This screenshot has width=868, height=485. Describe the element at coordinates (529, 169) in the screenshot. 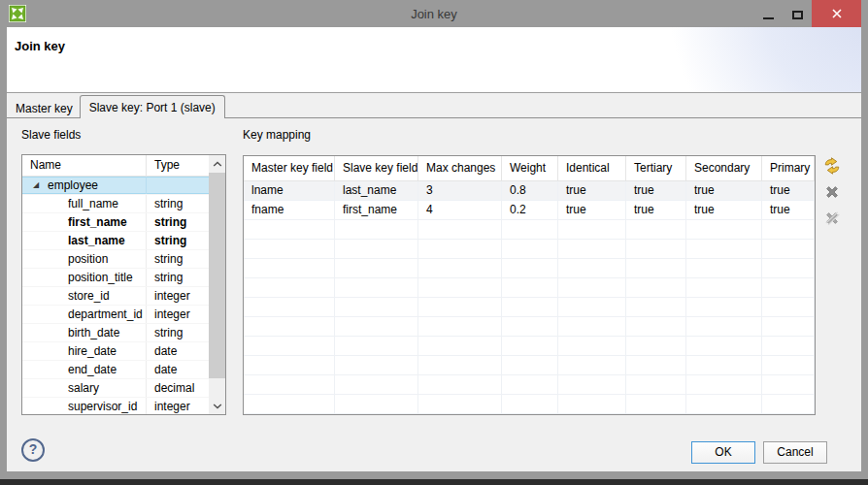

I see `key-mapping-header: Master key fieldSlave key fieldMax chang…` at that location.